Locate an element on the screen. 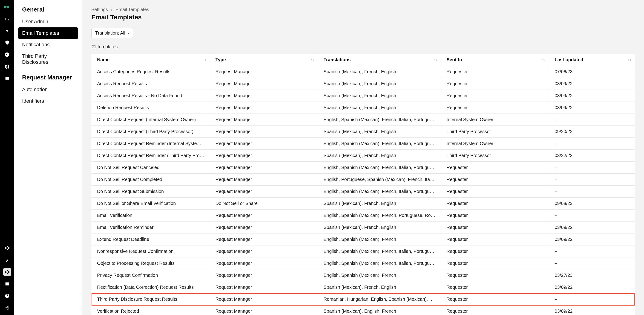 This screenshot has width=644, height=315. cell-name: Direct Contact Request Reminder (Third P… is located at coordinates (151, 156).